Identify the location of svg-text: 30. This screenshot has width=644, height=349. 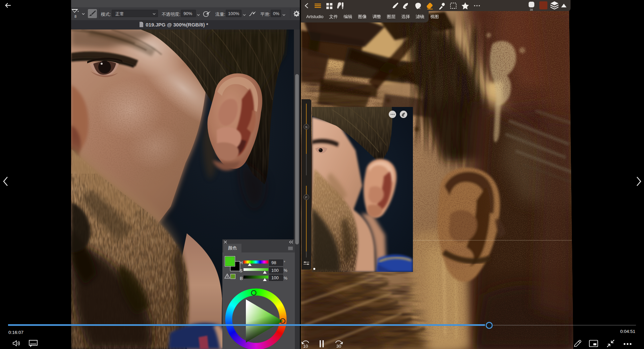
(339, 346).